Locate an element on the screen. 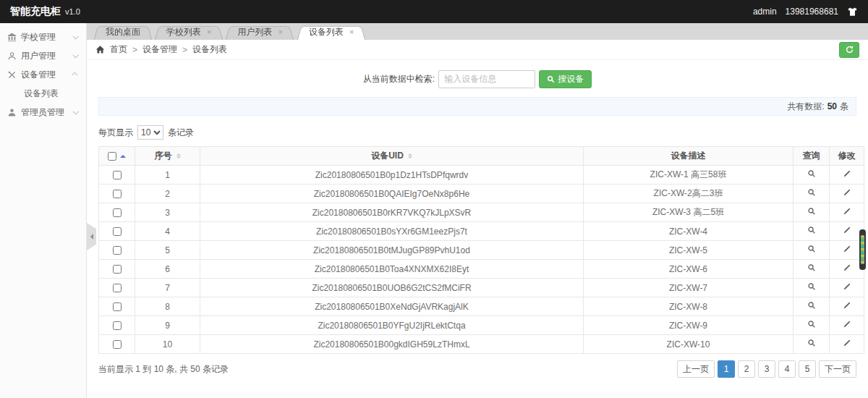  table-row: 3 Zic20180806501B0rKR7VKQ7kJLpXSvR ZIC-X… is located at coordinates (482, 213).